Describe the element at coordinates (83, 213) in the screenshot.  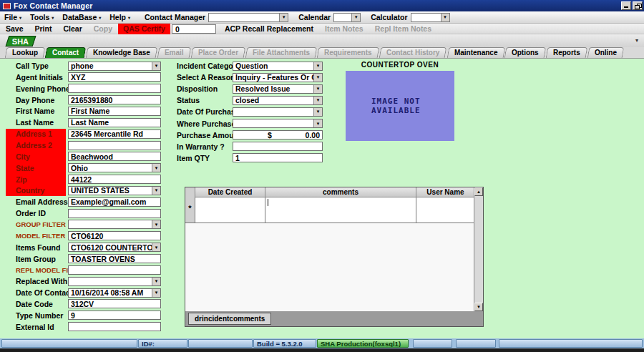
I see `field-row-order-id: Order ID` at that location.